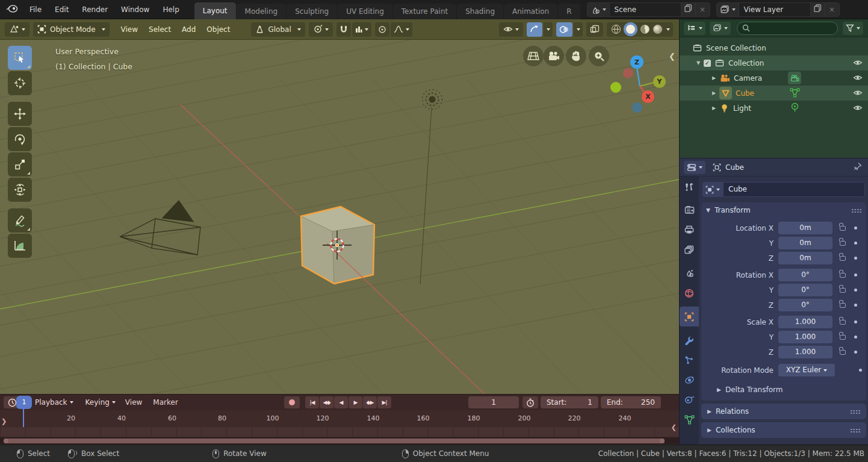  What do you see at coordinates (713, 189) in the screenshot?
I see `object-id-dropdown` at bounding box center [713, 189].